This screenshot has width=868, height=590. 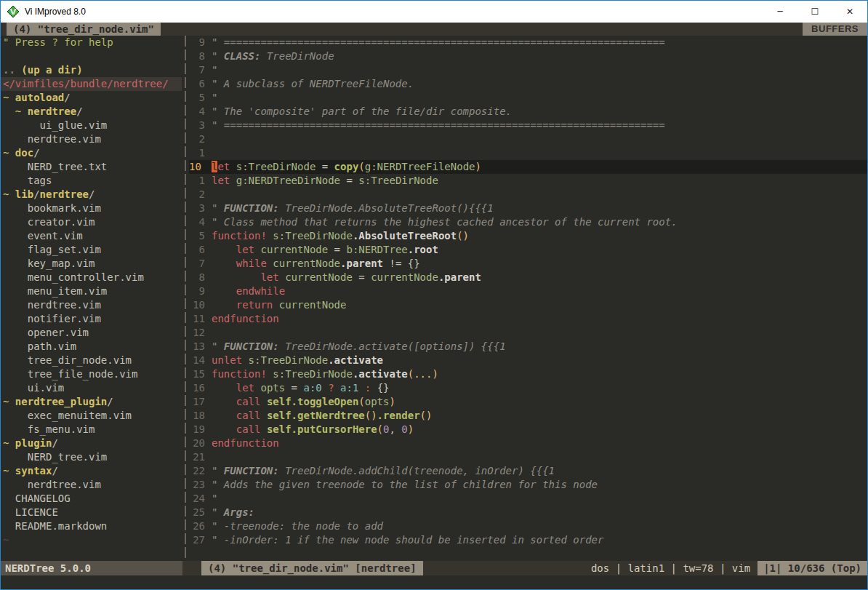 What do you see at coordinates (92, 540) in the screenshot?
I see `tree-item: ~` at bounding box center [92, 540].